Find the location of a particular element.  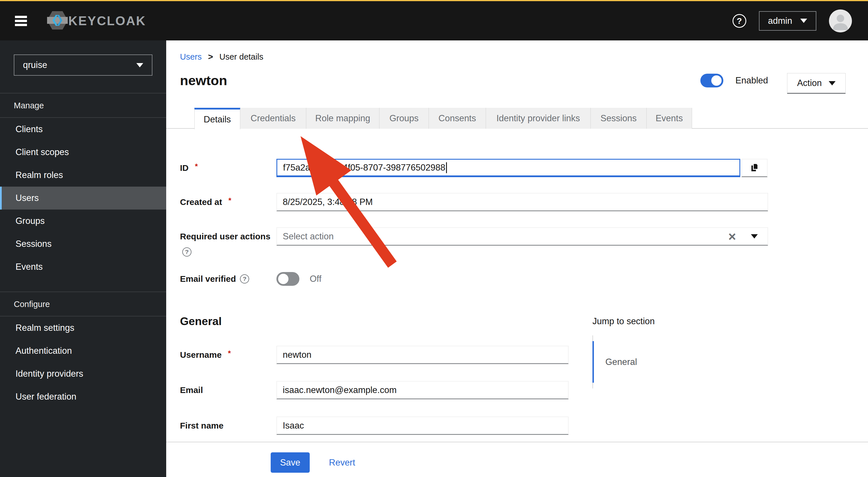

sidebar-section-configure: Configure is located at coordinates (83, 304).